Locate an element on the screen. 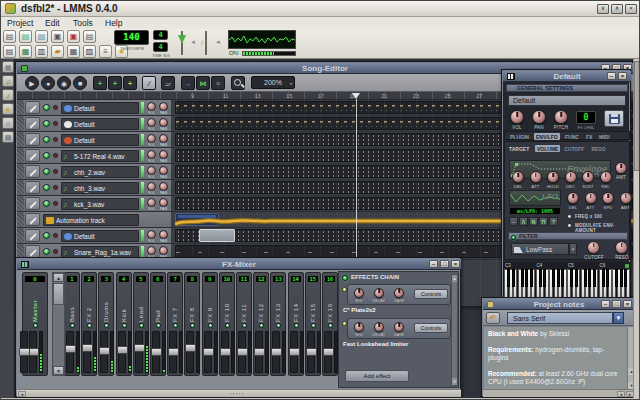 The height and width of the screenshot is (400, 640). notes-minimize: – is located at coordinates (606, 304).